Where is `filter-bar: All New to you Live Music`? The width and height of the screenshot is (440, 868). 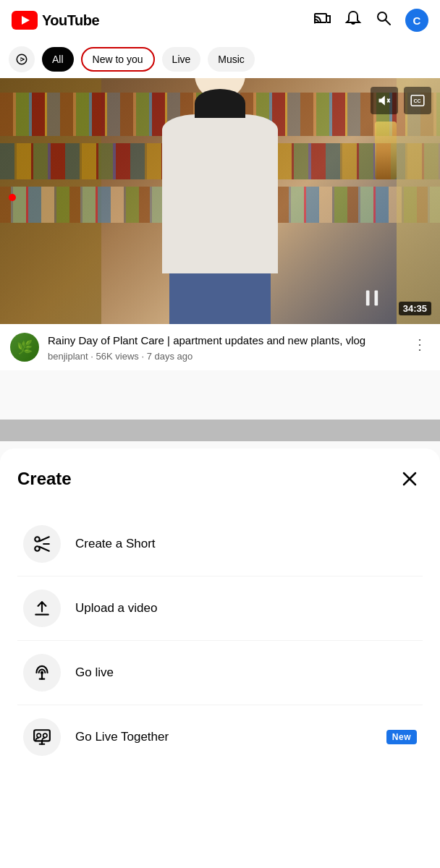 filter-bar: All New to you Live Music is located at coordinates (220, 59).